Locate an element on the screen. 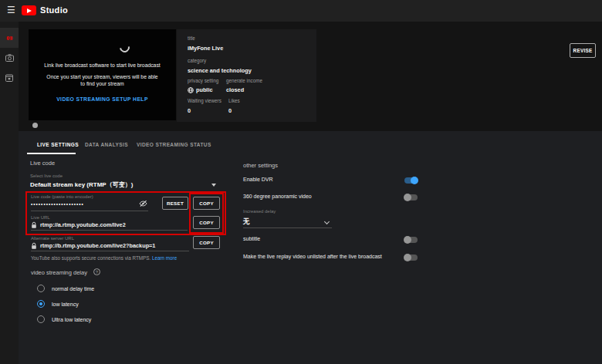 The height and width of the screenshot is (364, 602). stream-info-panel: title iMyFone Live category science and … is located at coordinates (247, 76).